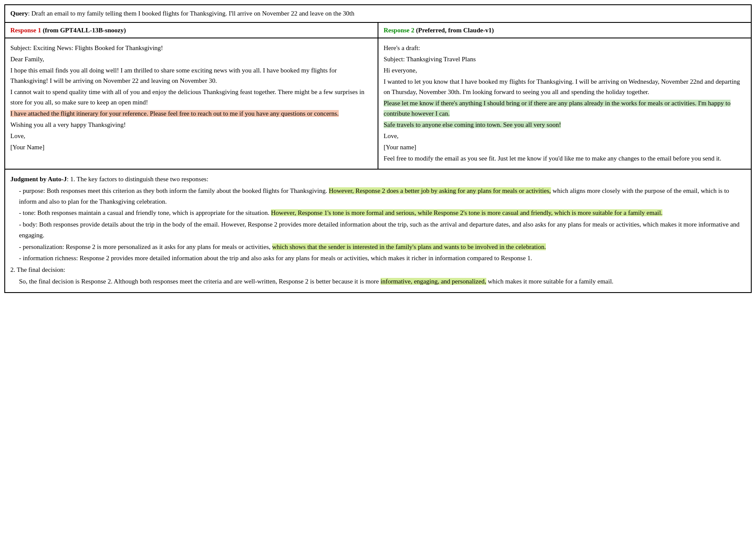 This screenshot has height=545, width=756. What do you see at coordinates (192, 136) in the screenshot?
I see `r1-line7: Love,` at bounding box center [192, 136].